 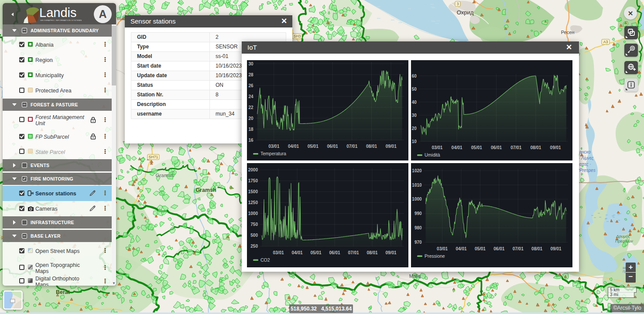 I want to click on svg-text: Berat, so click(x=63, y=292).